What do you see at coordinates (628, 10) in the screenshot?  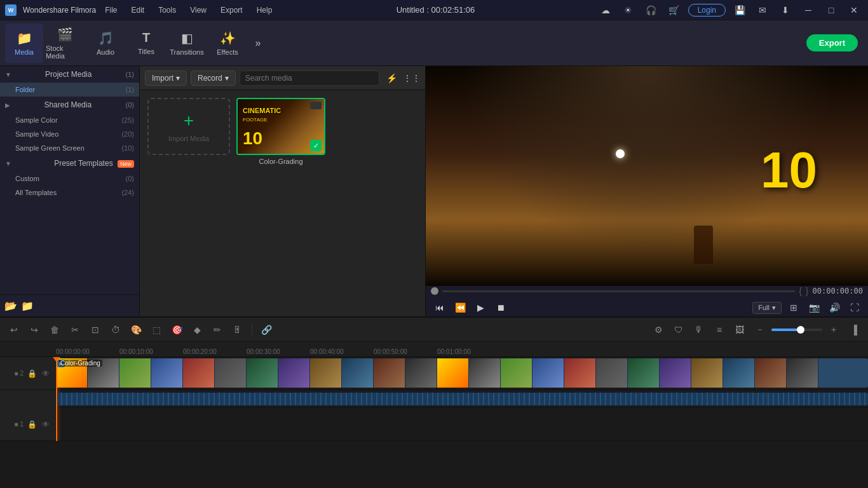 I see `sun-icon: ☀` at bounding box center [628, 10].